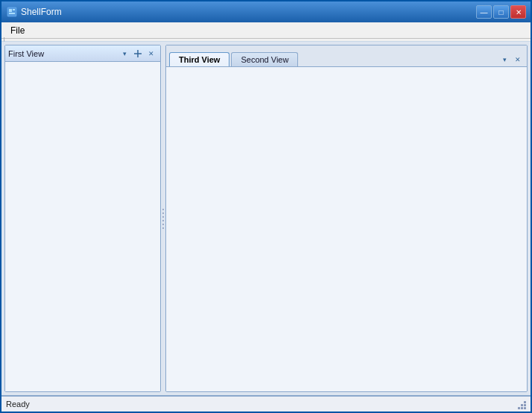 Image resolution: width=532 pixels, height=413 pixels. Describe the element at coordinates (124, 54) in the screenshot. I see `left-panel-dropdown-button: ▾` at that location.